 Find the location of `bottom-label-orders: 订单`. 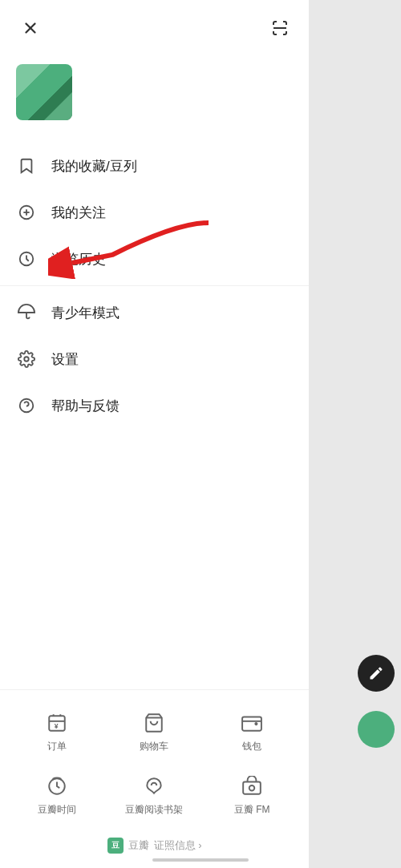

bottom-label-orders: 订单 is located at coordinates (57, 747).